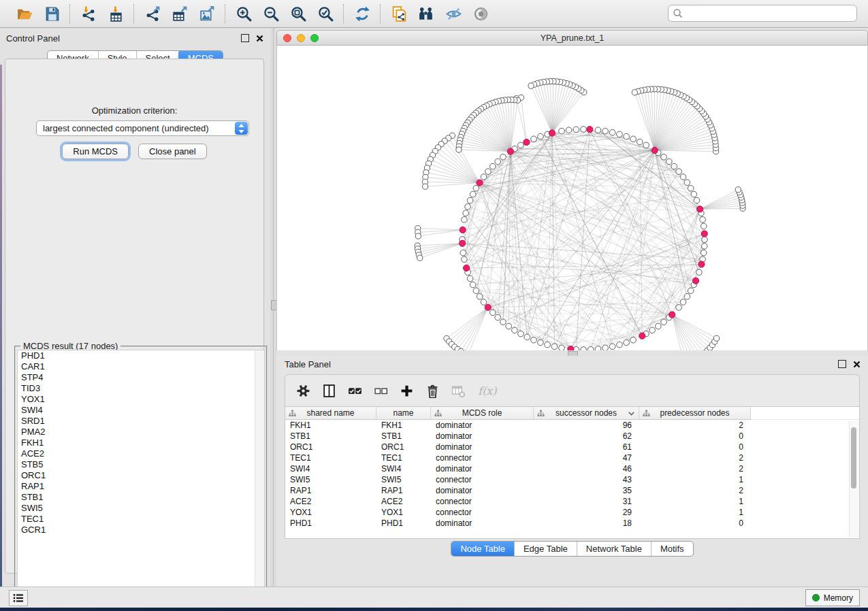 The height and width of the screenshot is (611, 868). I want to click on cell-name: ACE2, so click(404, 501).